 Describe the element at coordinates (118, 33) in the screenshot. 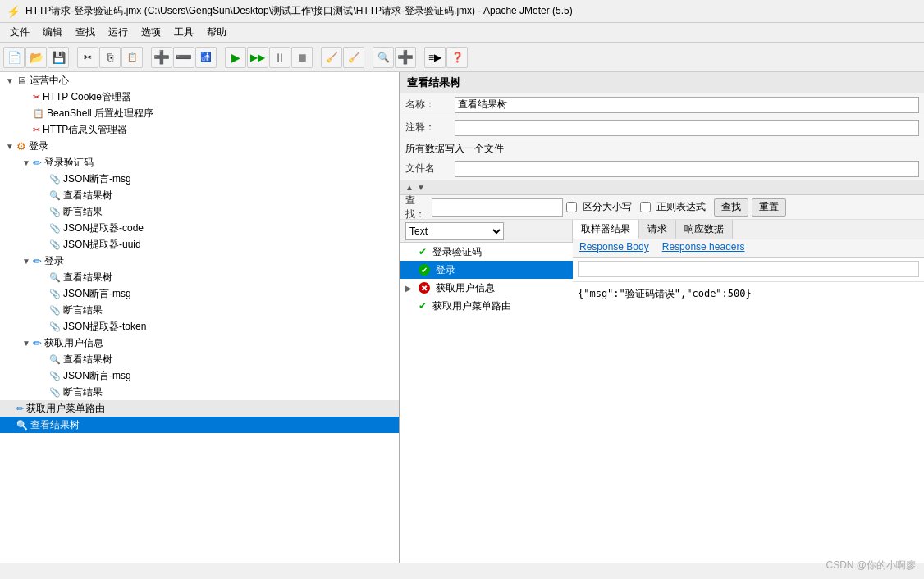

I see `menu-run: 运行` at that location.